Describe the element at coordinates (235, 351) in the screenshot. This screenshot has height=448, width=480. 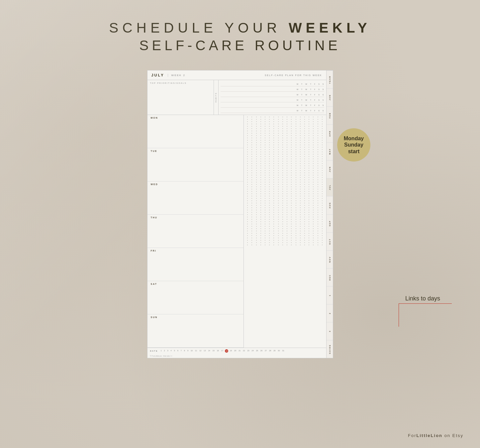
I see `date-number: 20` at that location.